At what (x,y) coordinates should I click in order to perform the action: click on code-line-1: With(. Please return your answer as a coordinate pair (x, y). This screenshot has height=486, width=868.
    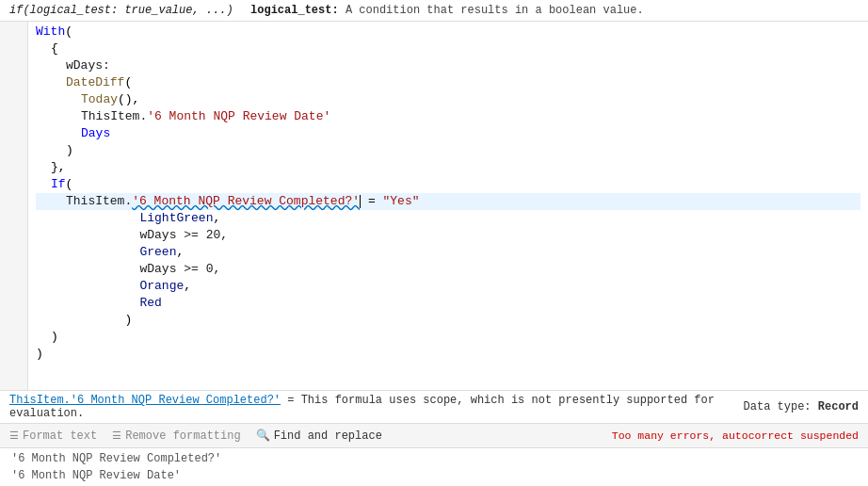
    Looking at the image, I should click on (448, 32).